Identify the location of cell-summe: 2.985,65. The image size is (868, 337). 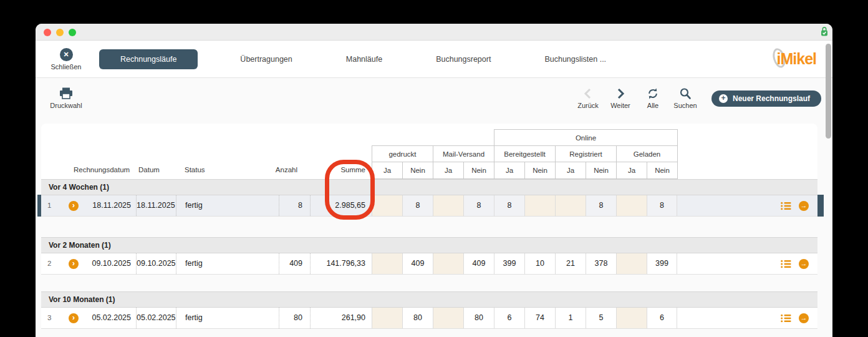
(340, 206).